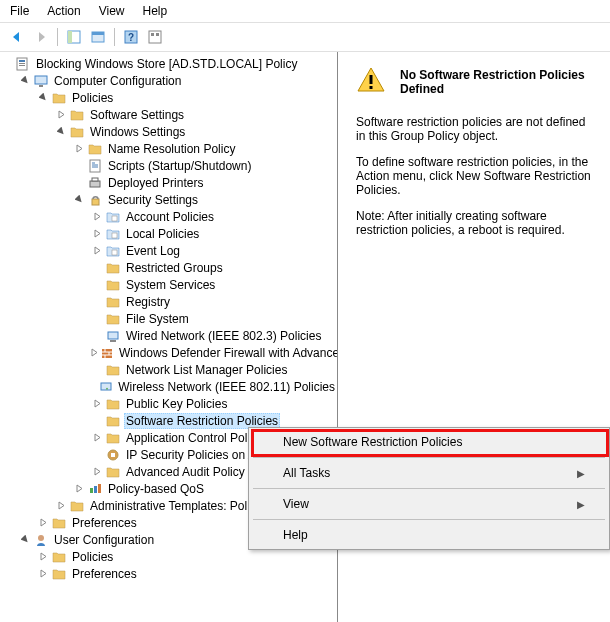 The height and width of the screenshot is (622, 610). I want to click on ctx-help: Help, so click(429, 535).